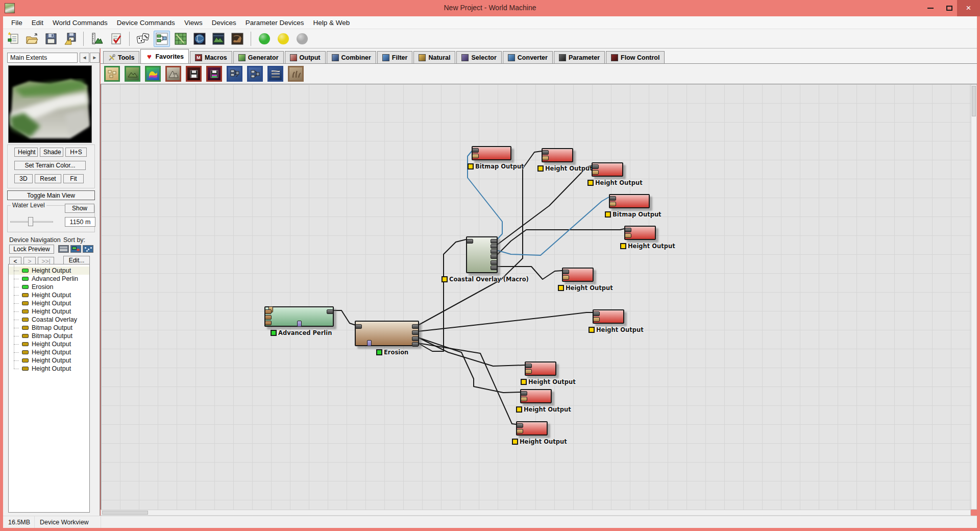 Image resolution: width=980 pixels, height=531 pixels. I want to click on export-terrain-button, so click(70, 39).